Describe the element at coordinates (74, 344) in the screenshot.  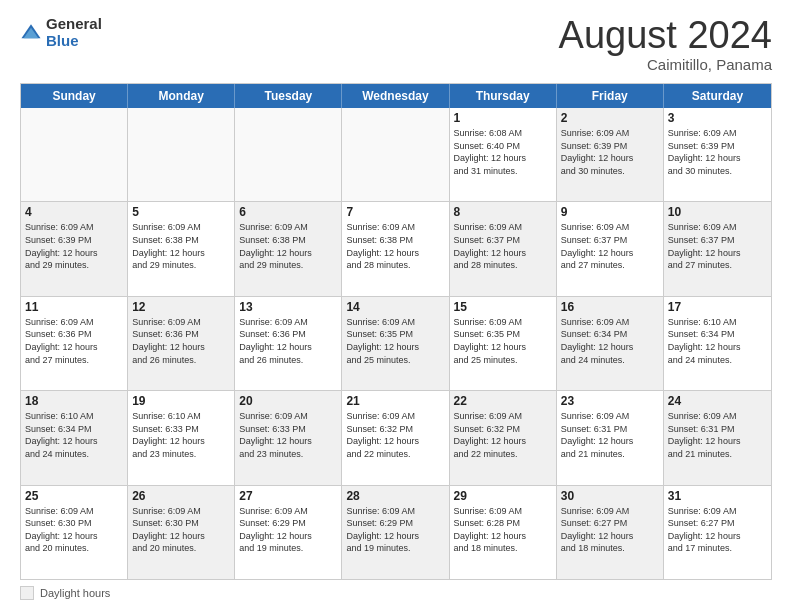
I see `calendar-cell: 11Sunrise: 6:09 AM Sunset: 6:36 PM Dayli…` at that location.